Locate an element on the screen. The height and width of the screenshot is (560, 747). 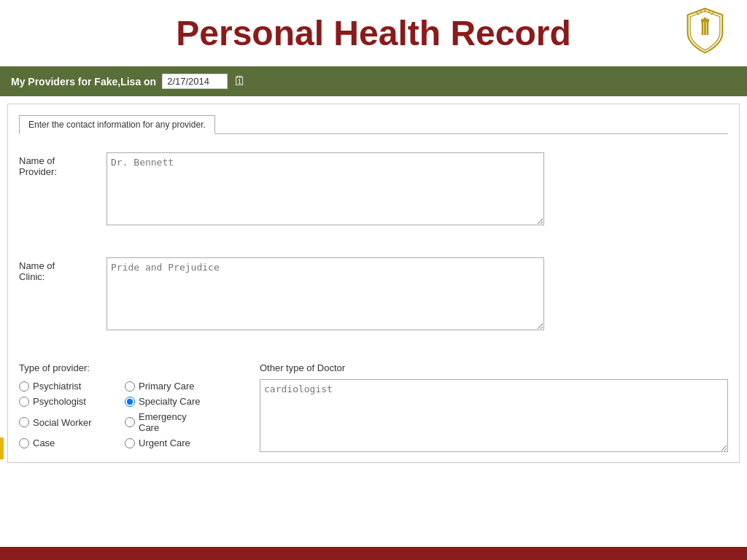
radio-psychologist: Psychologist is located at coordinates (71, 401).